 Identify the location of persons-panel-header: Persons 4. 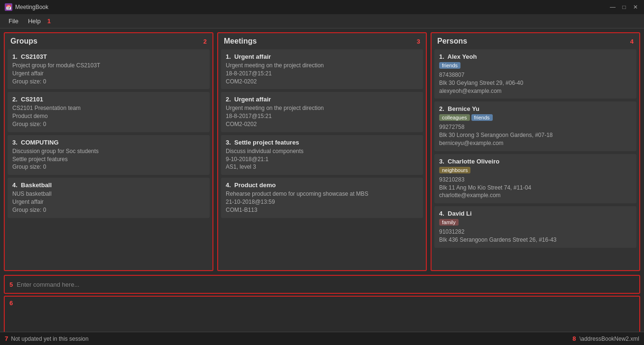
(535, 40).